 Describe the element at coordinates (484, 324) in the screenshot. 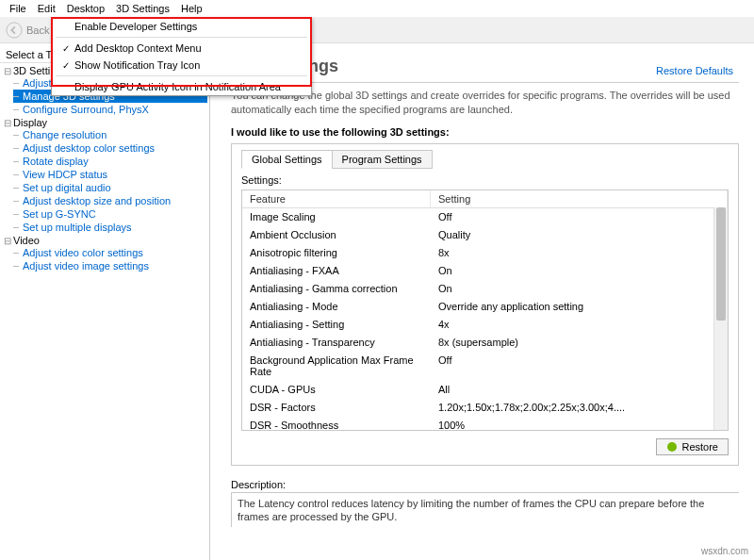

I see `table-row: Antialiasing - Setting4x` at that location.